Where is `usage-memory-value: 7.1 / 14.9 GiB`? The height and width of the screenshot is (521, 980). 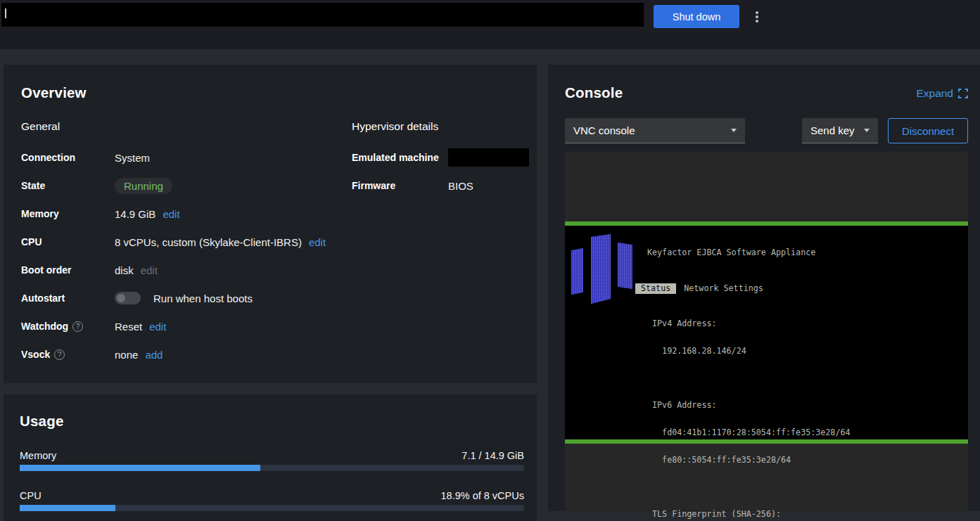
usage-memory-value: 7.1 / 14.9 GiB is located at coordinates (492, 456).